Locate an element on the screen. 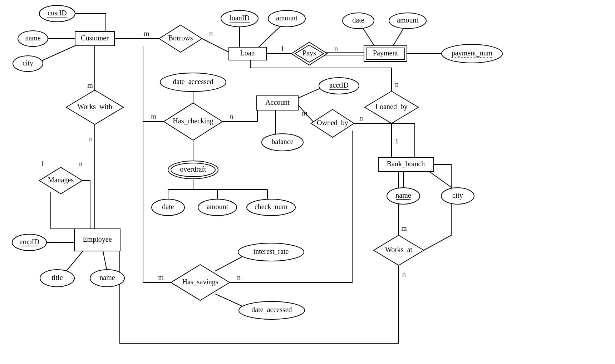 This screenshot has width=615, height=364. entity-customer: Customer is located at coordinates (95, 39).